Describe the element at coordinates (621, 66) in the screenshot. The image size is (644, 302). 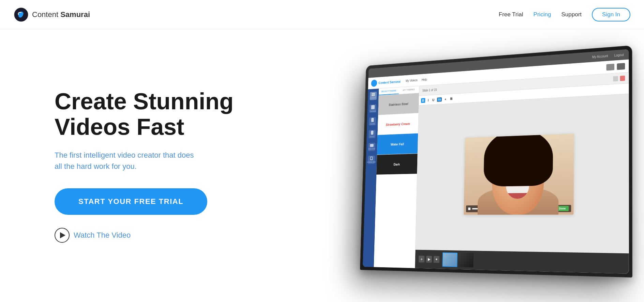
I see `camera-icon` at that location.